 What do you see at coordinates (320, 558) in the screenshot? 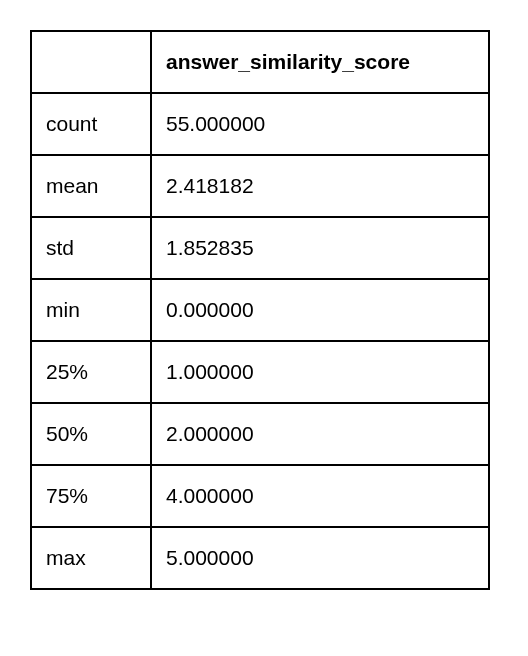
I see `row-value: 5.000000` at bounding box center [320, 558].